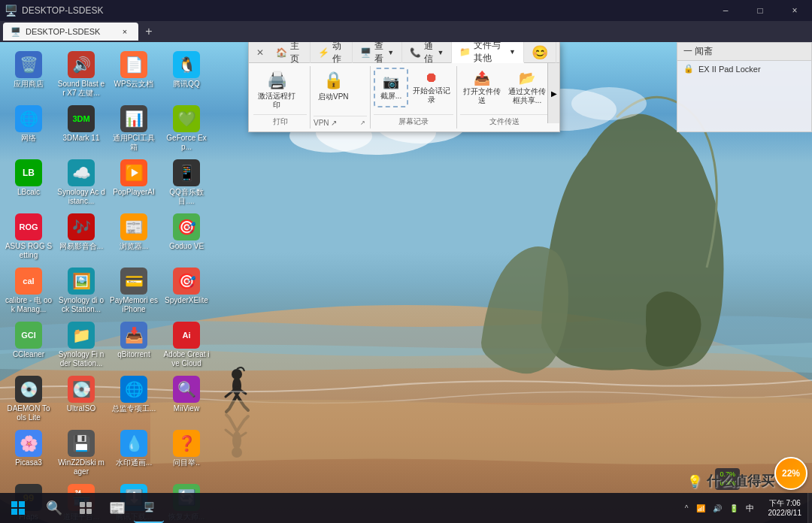 This screenshot has height=523, width=812. I want to click on screen-group-label: 屏幕记录, so click(414, 122).